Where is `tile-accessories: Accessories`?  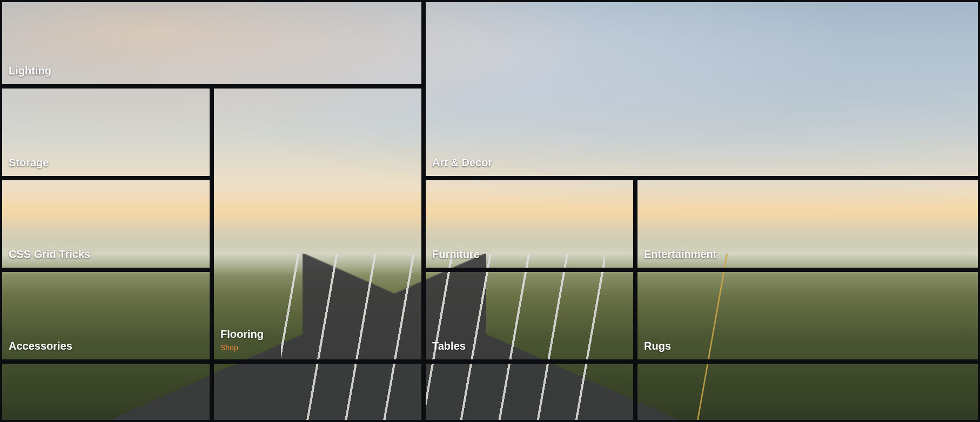
tile-accessories: Accessories is located at coordinates (106, 316).